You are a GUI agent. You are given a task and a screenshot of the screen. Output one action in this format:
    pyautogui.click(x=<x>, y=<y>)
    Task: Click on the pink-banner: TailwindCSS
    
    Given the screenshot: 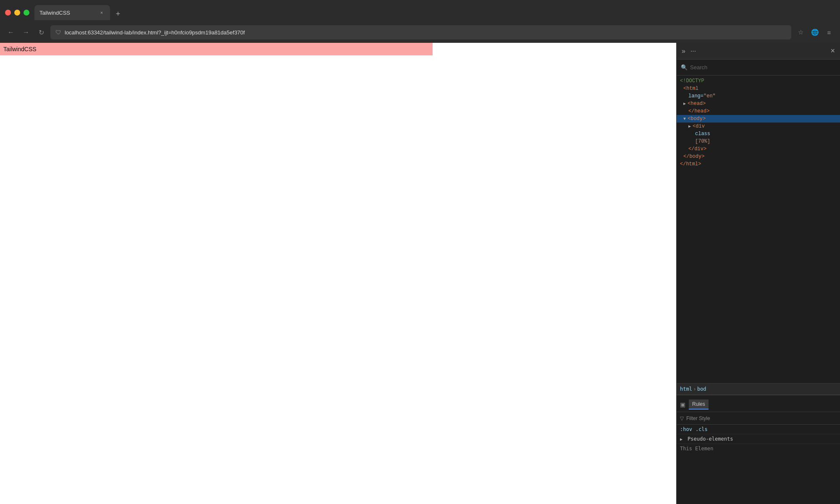 What is the action you would take?
    pyautogui.click(x=216, y=49)
    